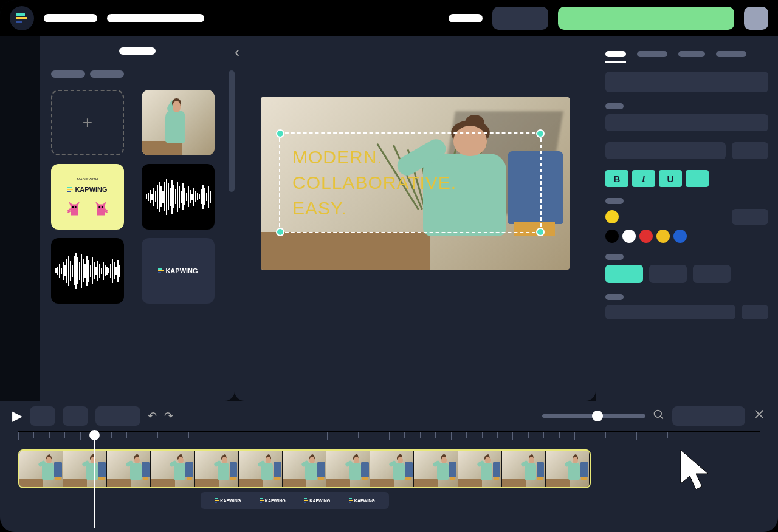 Image resolution: width=778 pixels, height=532 pixels. I want to click on header-btn-secondary, so click(520, 18).